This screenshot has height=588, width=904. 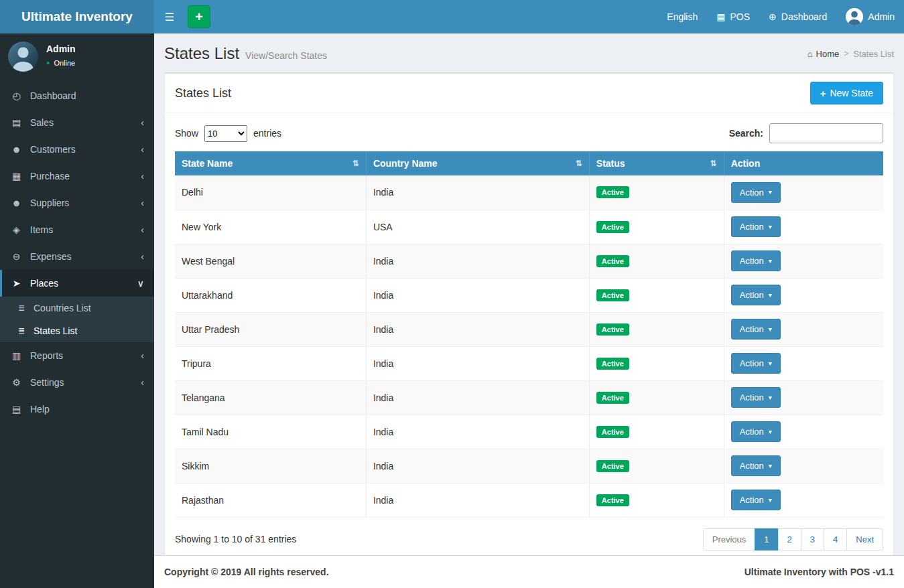 What do you see at coordinates (77, 331) in the screenshot?
I see `sidebar-item-states-list: ≣ States List` at bounding box center [77, 331].